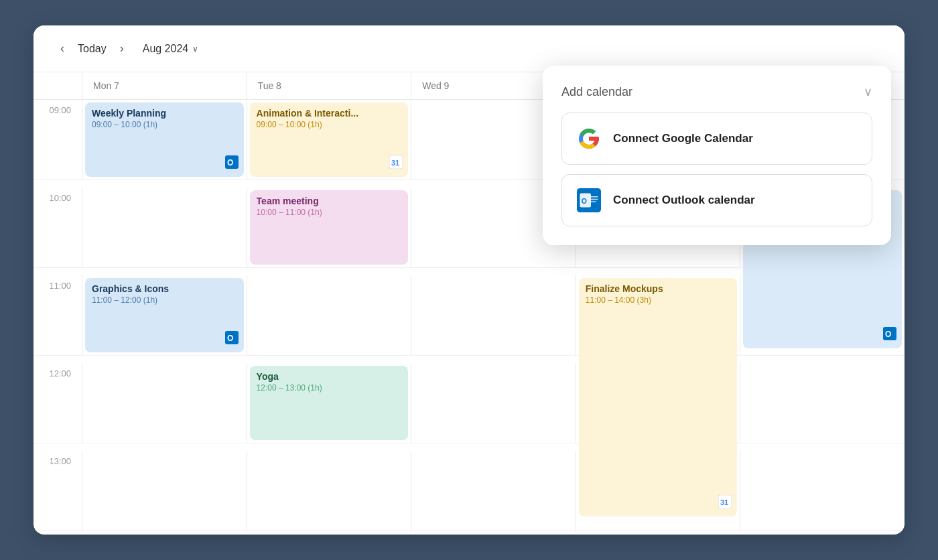  What do you see at coordinates (589, 200) in the screenshot?
I see `outlook-logo-icon: O` at bounding box center [589, 200].